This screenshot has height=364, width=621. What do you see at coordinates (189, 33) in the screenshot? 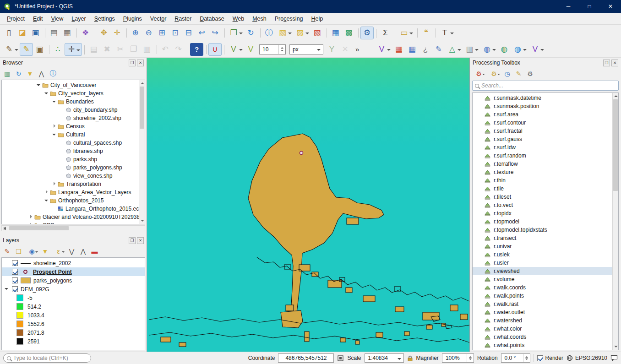
I see `zoom-to-layer-button: ⊟` at bounding box center [189, 33].